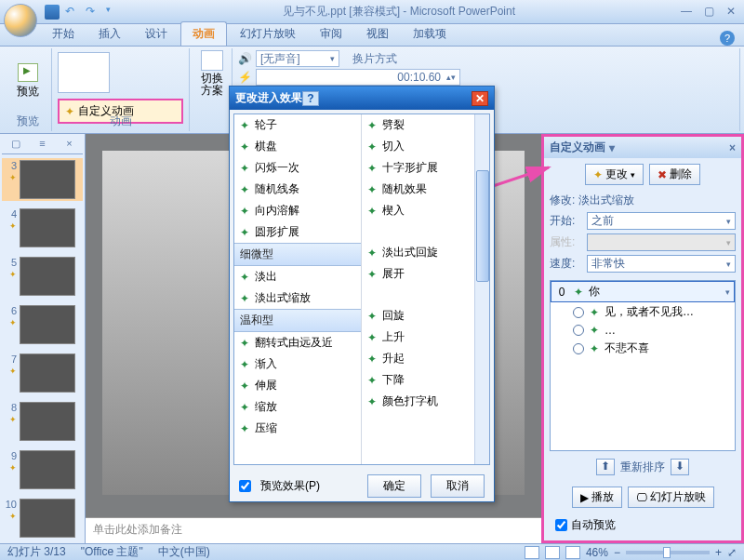  Describe the element at coordinates (718, 553) in the screenshot. I see `zoom-in-button: +` at that location.